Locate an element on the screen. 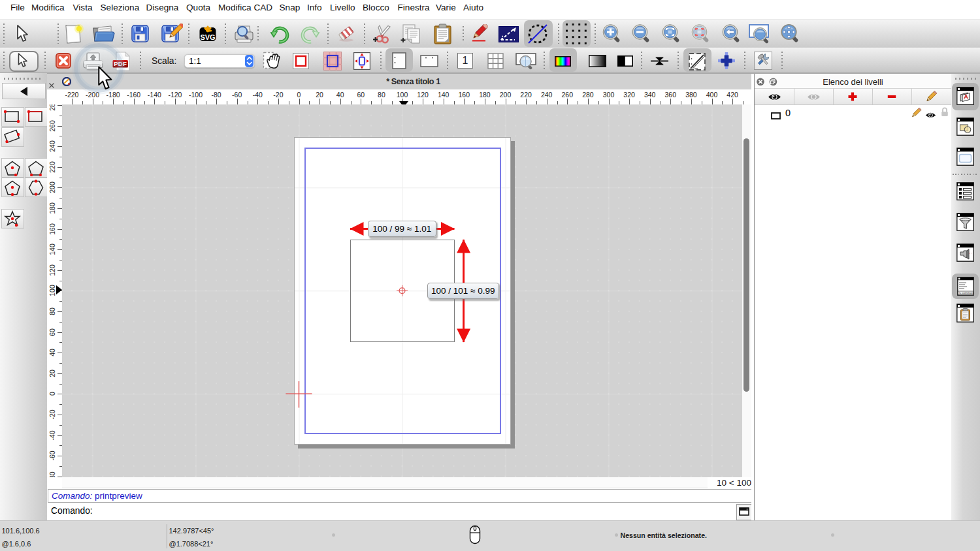 Image resolution: width=980 pixels, height=551 pixels. svg-text: PDF is located at coordinates (120, 64).